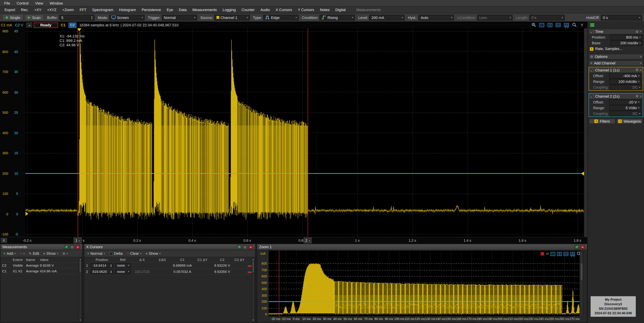  I want to click on clear-cursors-button: − Clear ▾, so click(134, 253).